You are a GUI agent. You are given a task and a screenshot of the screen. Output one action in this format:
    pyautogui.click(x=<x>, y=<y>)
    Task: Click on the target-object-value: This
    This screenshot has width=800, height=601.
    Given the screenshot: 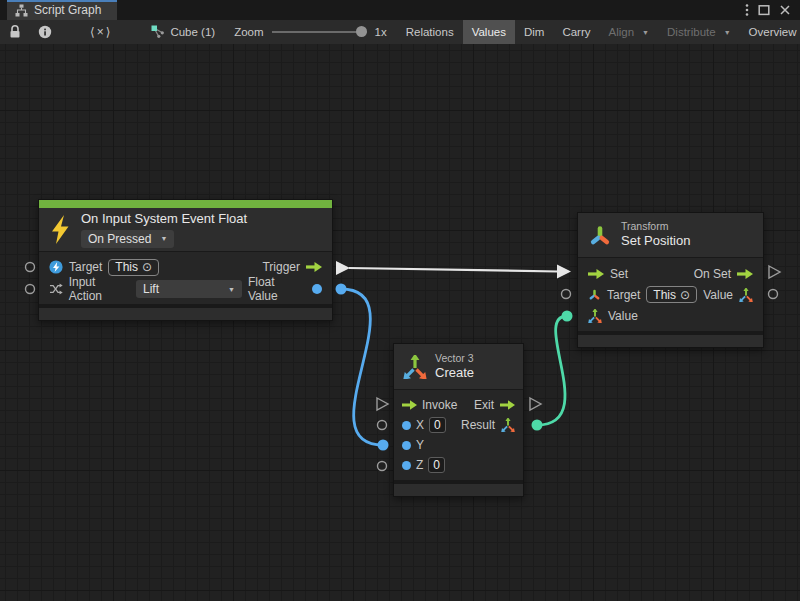 What is the action you would take?
    pyautogui.click(x=126, y=267)
    